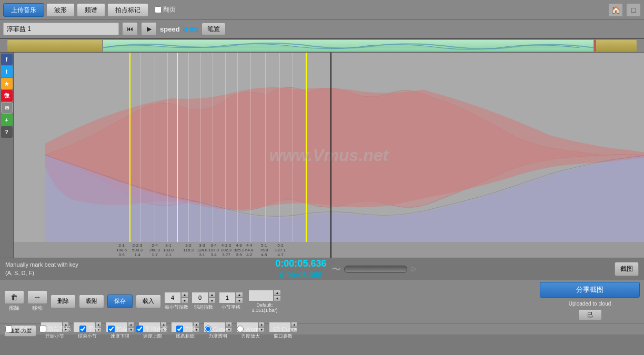  I want to click on smooth-checkbox-item: 平滑, so click(89, 329).